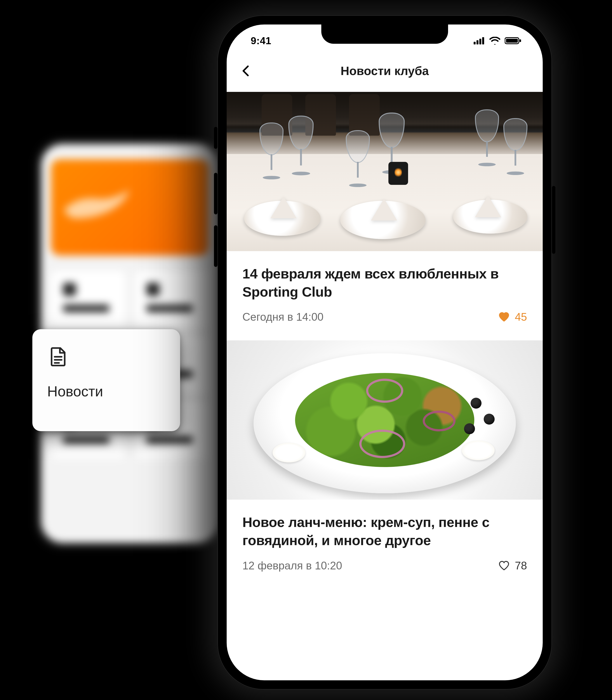 The width and height of the screenshot is (612, 700). I want to click on like-button: 45, so click(513, 317).